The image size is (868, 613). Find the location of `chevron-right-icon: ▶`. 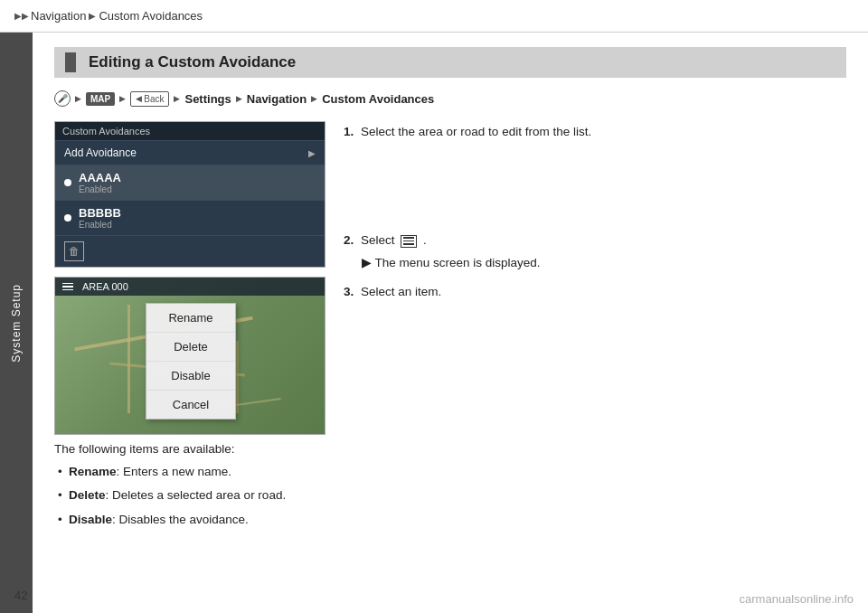

chevron-right-icon: ▶ is located at coordinates (312, 154).